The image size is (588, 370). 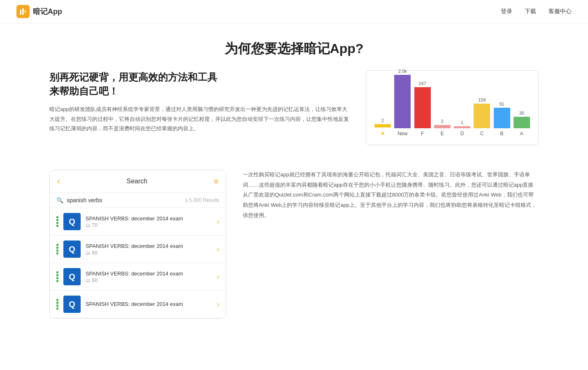 I want to click on chart-bars: 2★2.0kNew247F2E1D109C91B30A, so click(x=452, y=108).